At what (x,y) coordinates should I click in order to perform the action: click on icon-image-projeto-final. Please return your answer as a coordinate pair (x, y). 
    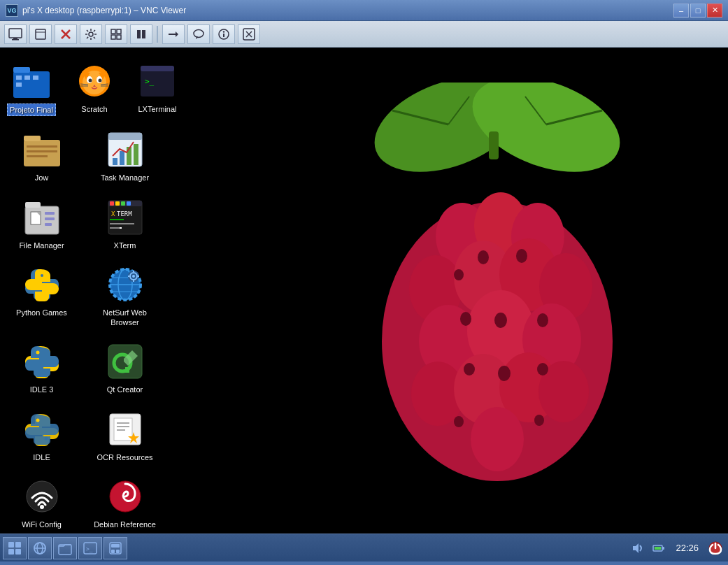
    Looking at the image, I should click on (31, 81).